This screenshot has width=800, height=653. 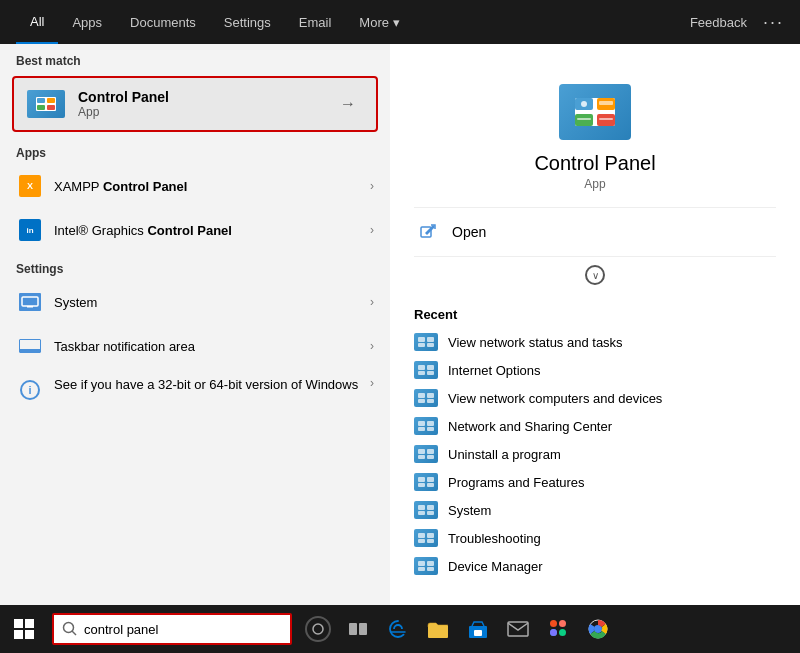 I want to click on edge-icon, so click(x=398, y=629).